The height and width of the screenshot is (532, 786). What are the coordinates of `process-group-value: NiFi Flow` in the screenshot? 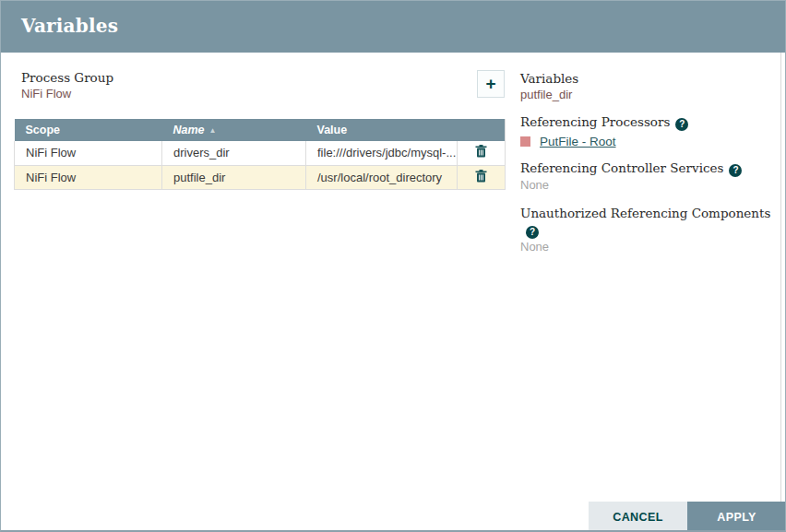 It's located at (67, 94).